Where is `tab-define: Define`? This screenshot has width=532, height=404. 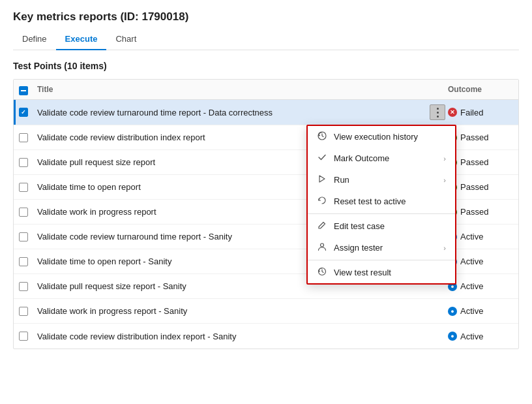 tab-define: Define is located at coordinates (35, 40).